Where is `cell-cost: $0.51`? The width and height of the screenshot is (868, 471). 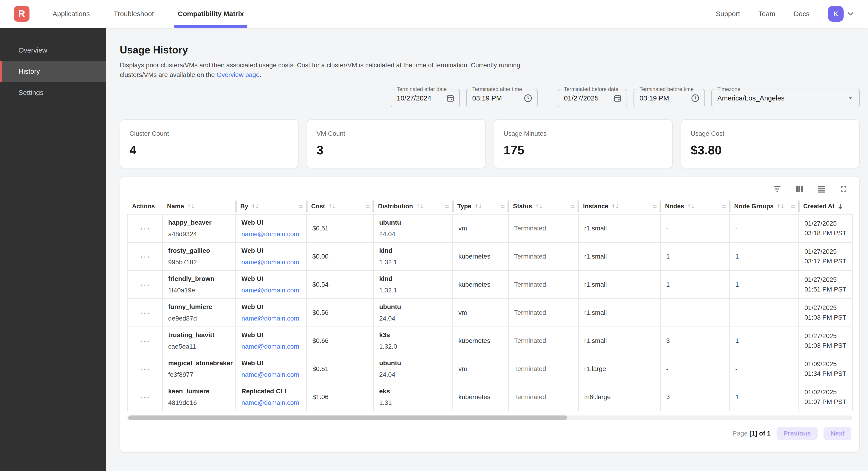 cell-cost: $0.51 is located at coordinates (340, 229).